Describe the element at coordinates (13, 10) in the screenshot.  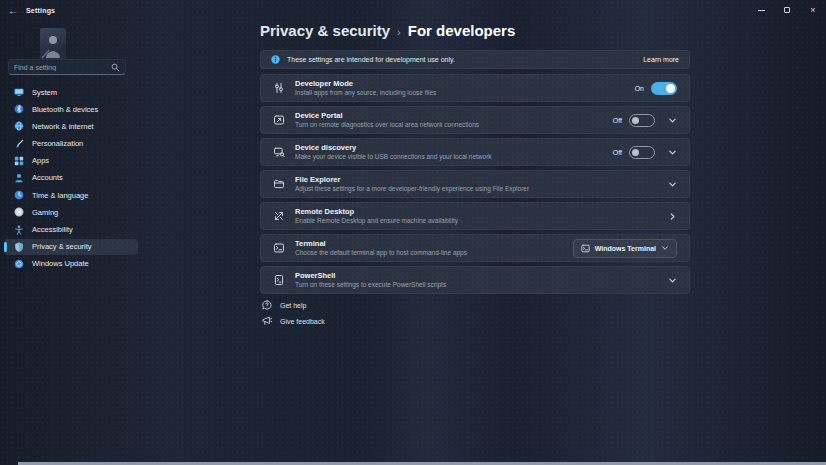
I see `back-button: ←` at that location.